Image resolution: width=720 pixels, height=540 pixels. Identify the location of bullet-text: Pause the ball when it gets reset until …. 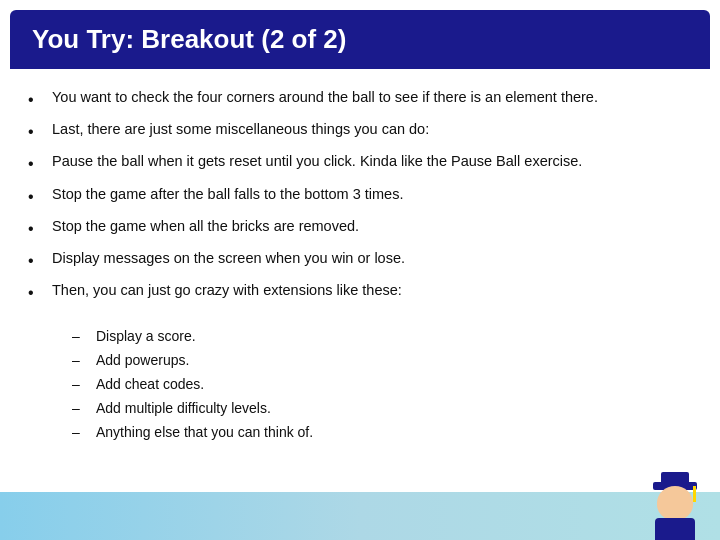
(372, 162).